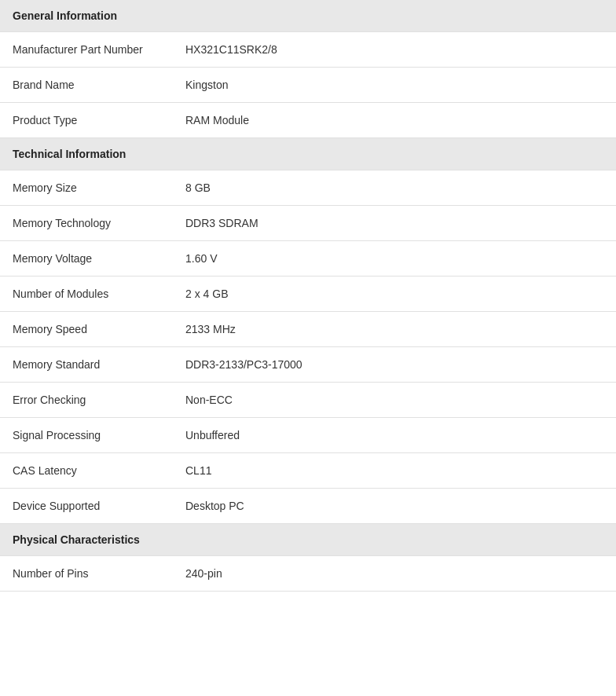  What do you see at coordinates (308, 154) in the screenshot?
I see `section-header-technical-information: Technical Information` at bounding box center [308, 154].